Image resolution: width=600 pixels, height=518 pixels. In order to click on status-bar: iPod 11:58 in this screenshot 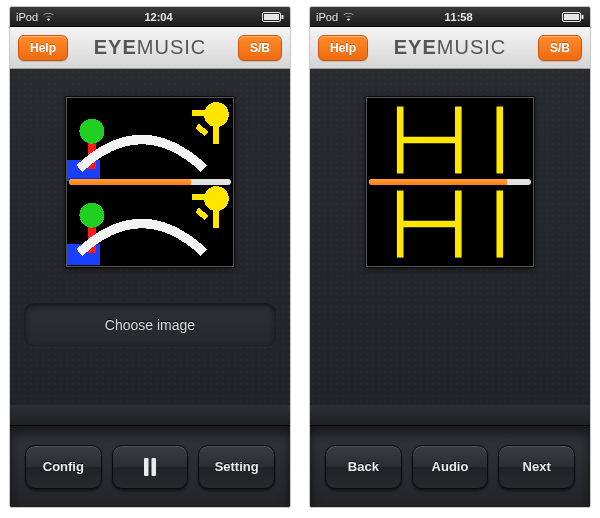, I will do `click(450, 17)`.